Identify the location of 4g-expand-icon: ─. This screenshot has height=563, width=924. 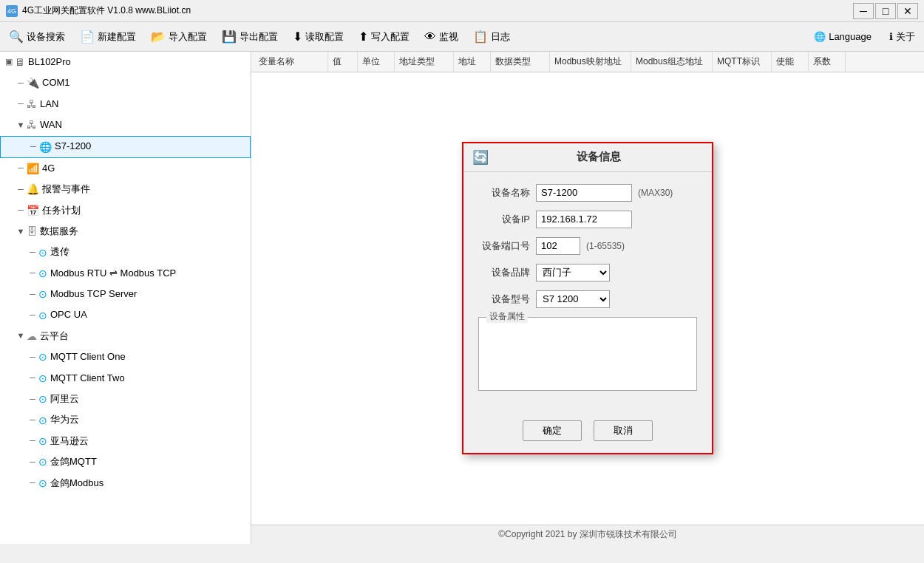
(21, 168).